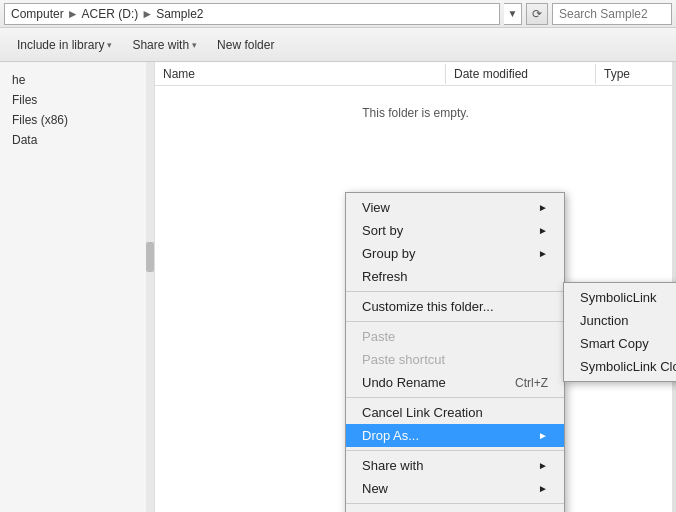 This screenshot has width=676, height=512. What do you see at coordinates (338, 45) in the screenshot?
I see `toolbar: Include in library ▾ Share with ▾ New fo…` at bounding box center [338, 45].